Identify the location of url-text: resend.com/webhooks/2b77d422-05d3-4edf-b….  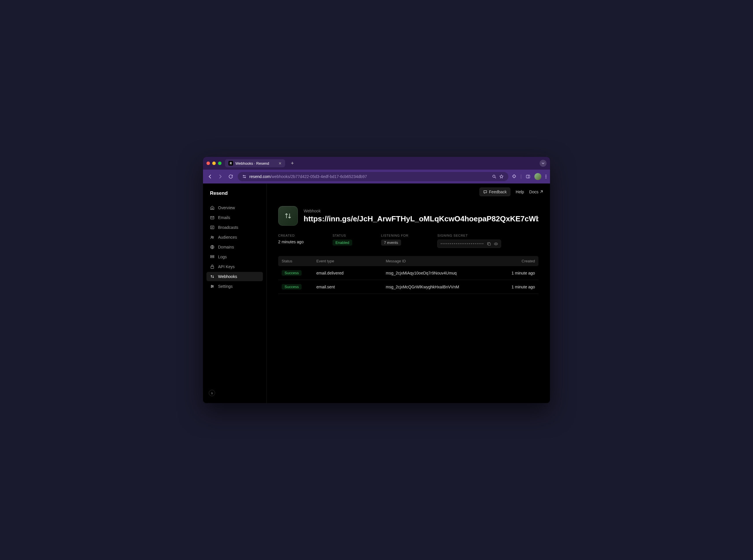
(369, 177).